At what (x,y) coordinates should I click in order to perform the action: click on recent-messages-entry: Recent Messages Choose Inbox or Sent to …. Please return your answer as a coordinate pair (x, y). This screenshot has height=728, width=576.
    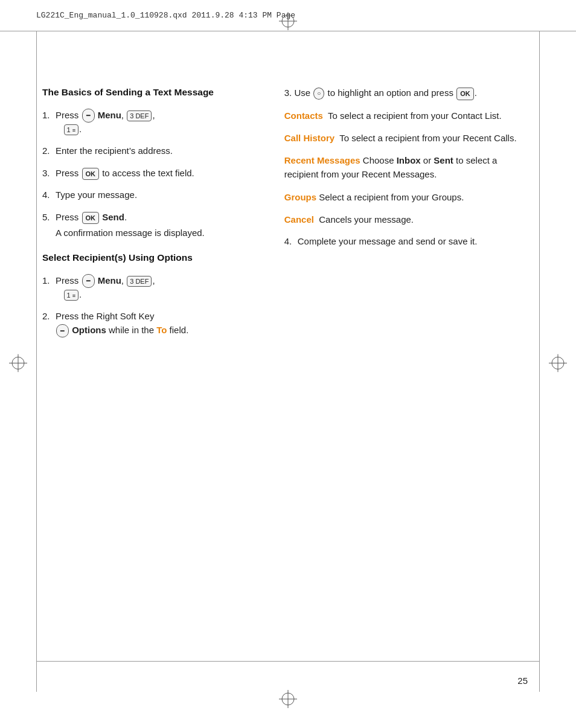
    Looking at the image, I should click on (409, 168).